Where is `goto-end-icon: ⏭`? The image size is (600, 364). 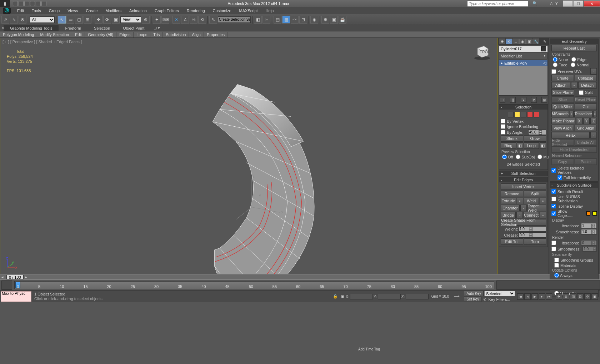
goto-end-icon: ⏭ is located at coordinates (549, 297).